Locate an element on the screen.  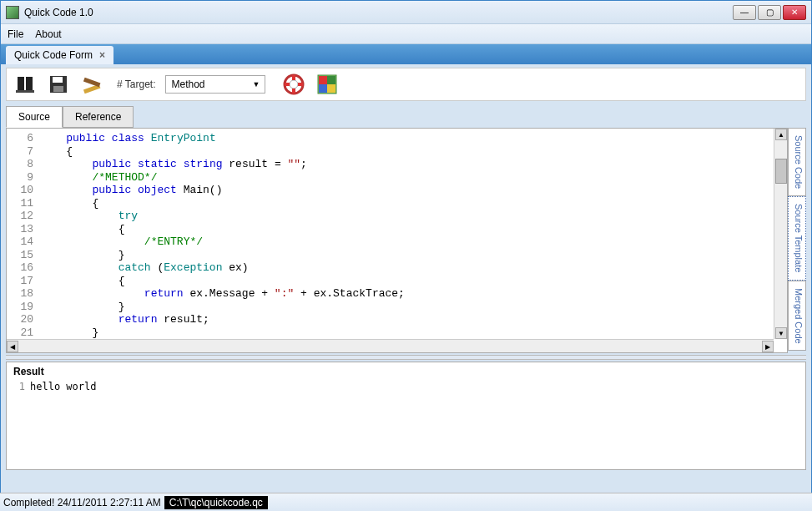
code-line: 10 public object Main() is located at coordinates (397, 190).